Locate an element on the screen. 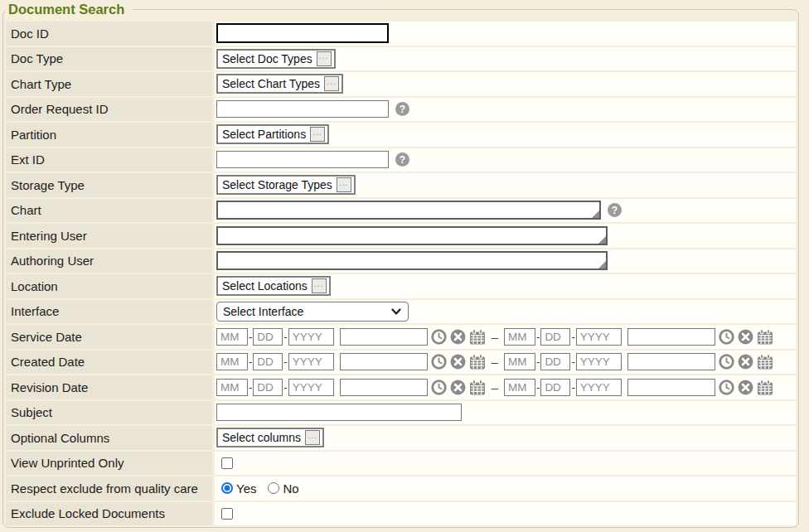 This screenshot has height=532, width=809. field-label-created-date: Created Date is located at coordinates (109, 363).